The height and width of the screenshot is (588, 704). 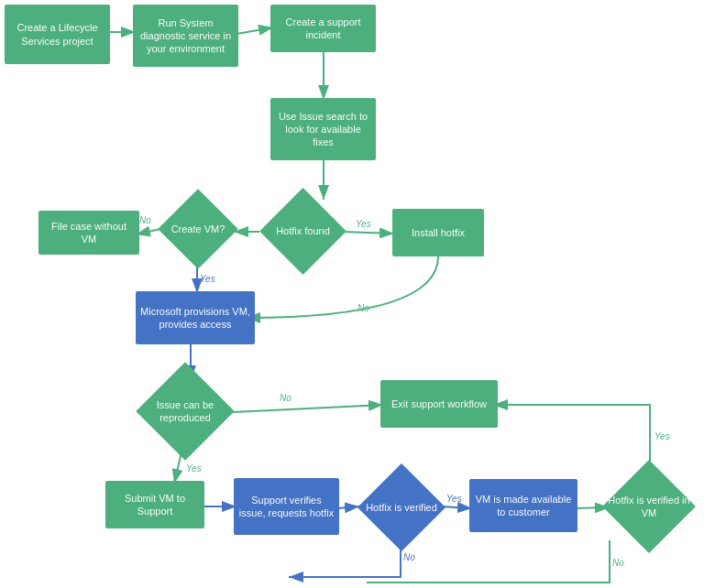 I want to click on create-vm-node: Create VM?, so click(x=198, y=229).